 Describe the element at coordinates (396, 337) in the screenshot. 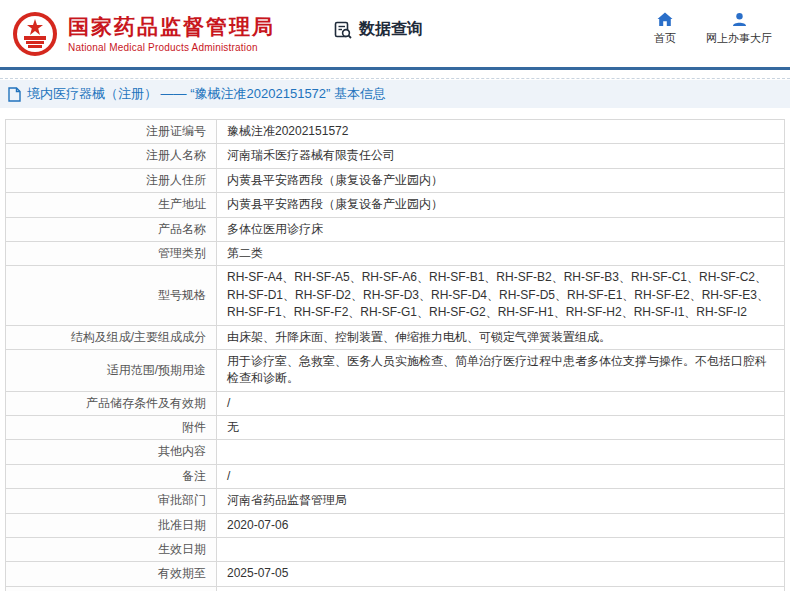

I see `table-row: 结构及组成/主要组成成分 由床架、升降床面、控制装置、伸缩推力电机、可锁定气弹簧…` at that location.